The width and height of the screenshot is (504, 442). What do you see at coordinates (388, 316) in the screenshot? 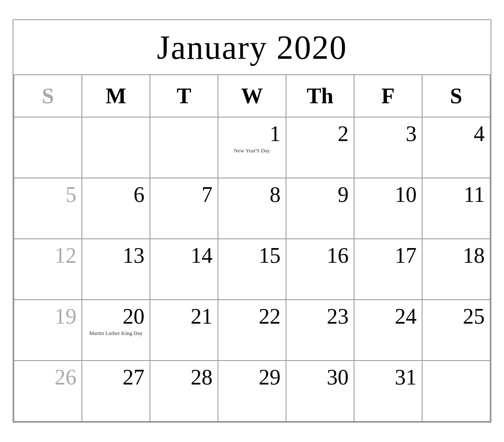
I see `day-number: 24` at bounding box center [388, 316].